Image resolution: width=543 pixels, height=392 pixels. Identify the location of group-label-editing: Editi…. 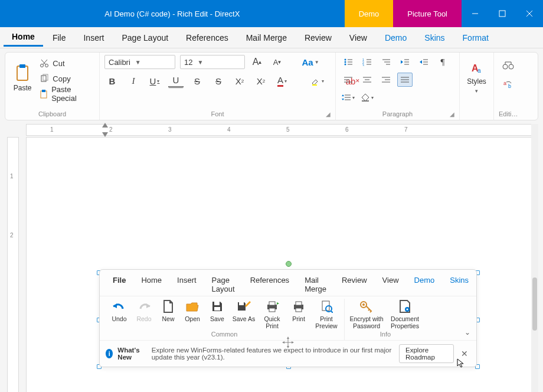
(508, 114).